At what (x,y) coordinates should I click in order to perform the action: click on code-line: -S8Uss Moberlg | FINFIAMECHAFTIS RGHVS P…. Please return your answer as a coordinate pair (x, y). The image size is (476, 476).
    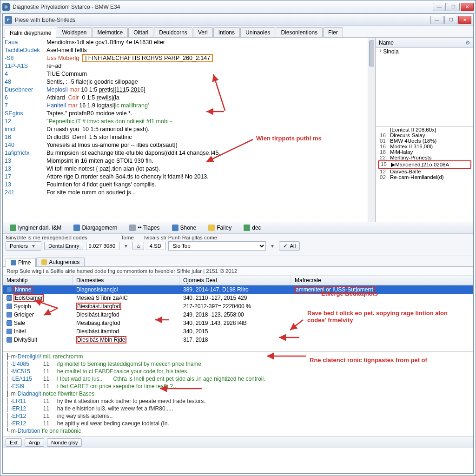
    Looking at the image, I should click on (189, 59).